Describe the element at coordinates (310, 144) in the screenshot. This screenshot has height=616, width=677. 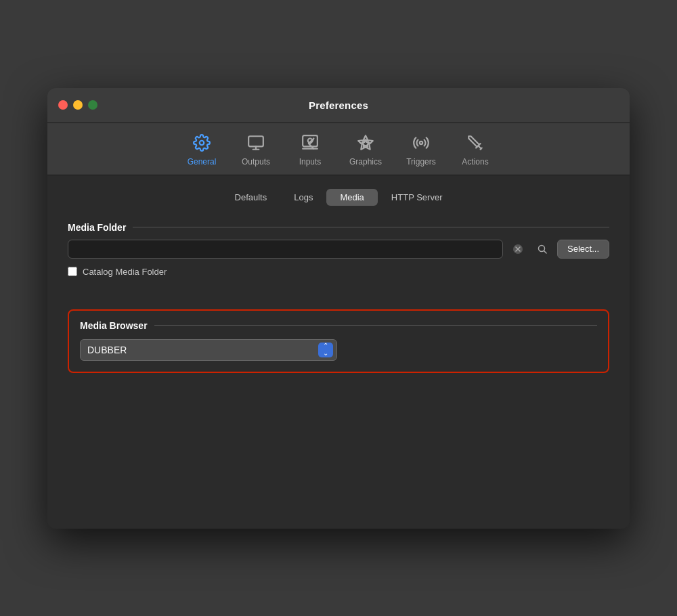
I see `inputs-icon` at that location.